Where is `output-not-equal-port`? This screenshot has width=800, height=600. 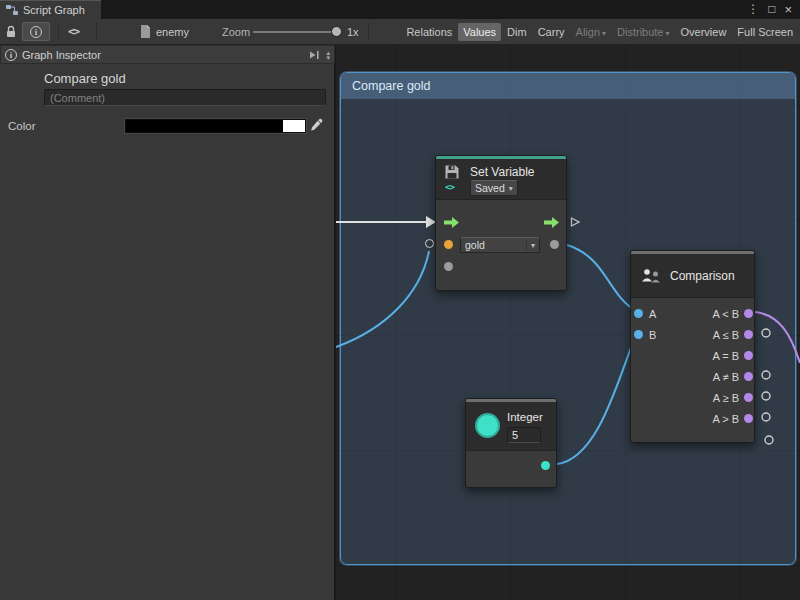 output-not-equal-port is located at coordinates (748, 376).